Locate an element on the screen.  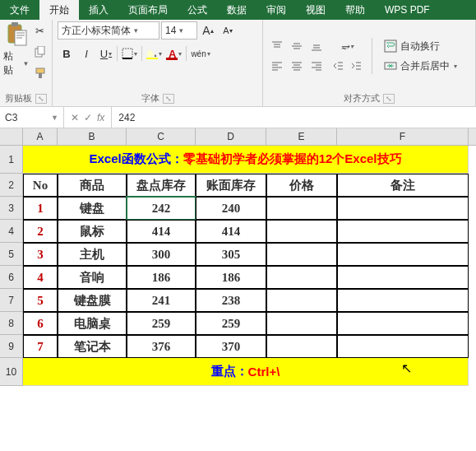
font-color-icon: A▾ is located at coordinates (175, 53).